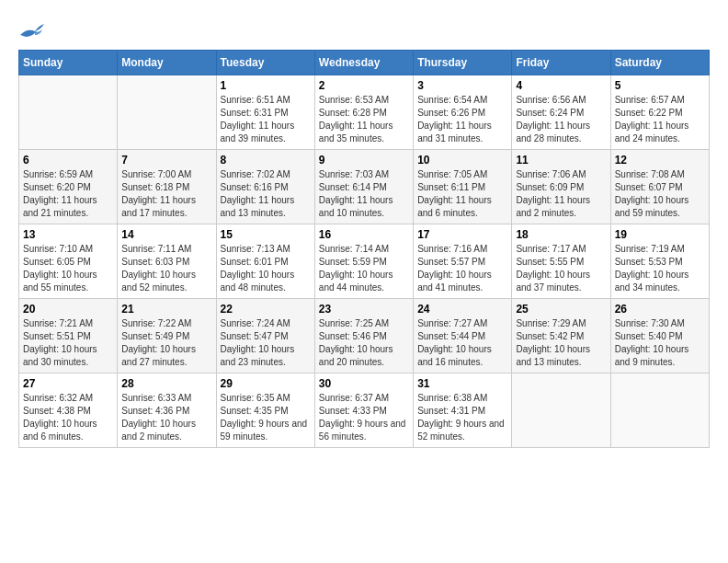 The height and width of the screenshot is (563, 728). What do you see at coordinates (660, 160) in the screenshot?
I see `day-number: 12` at bounding box center [660, 160].